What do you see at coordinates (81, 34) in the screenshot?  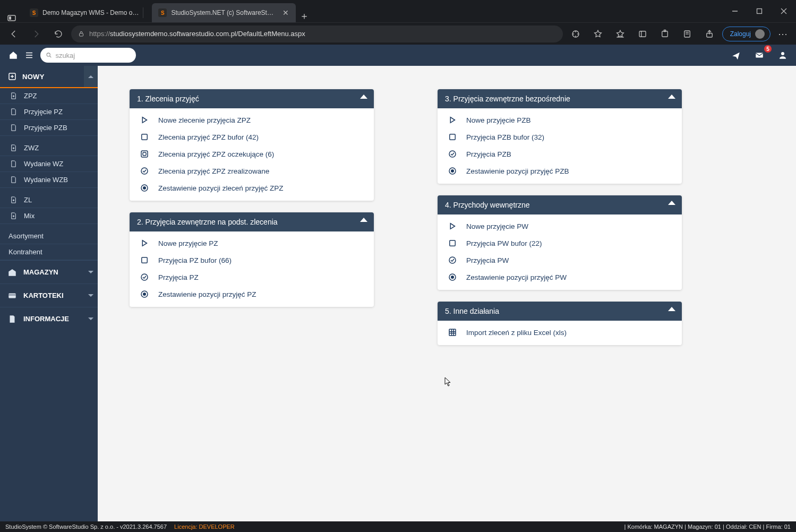 I see `lock-icon` at bounding box center [81, 34].